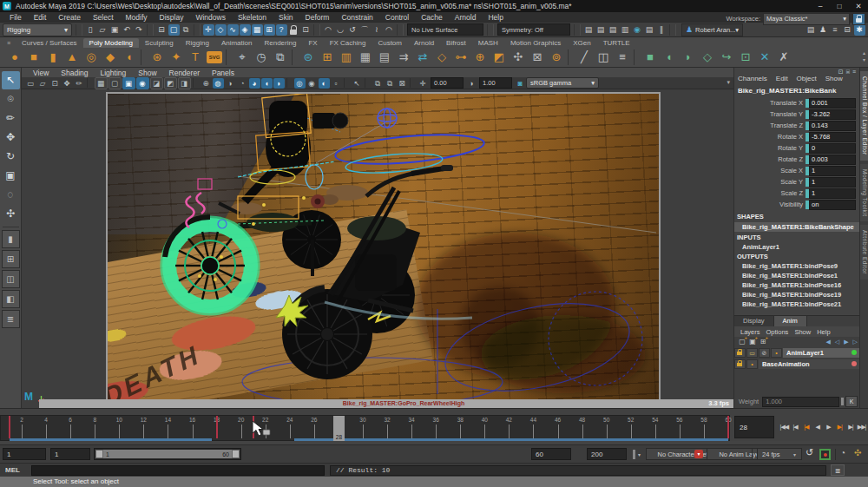 The width and height of the screenshot is (868, 487). I want to click on pause-viewport-icon: ∥, so click(661, 30).